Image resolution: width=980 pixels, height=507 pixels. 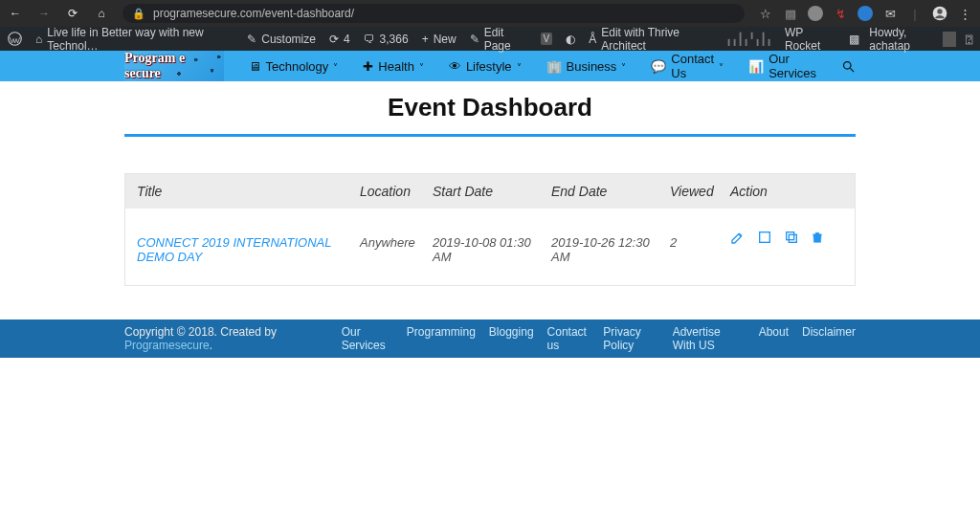 What do you see at coordinates (387, 39) in the screenshot?
I see `comments-link: 🗨 3,366` at bounding box center [387, 39].